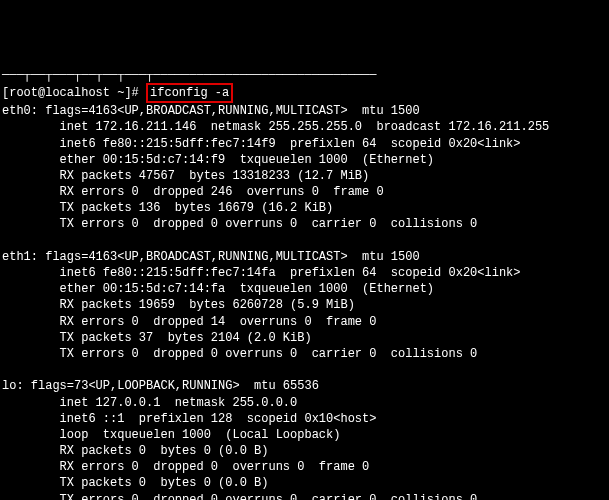  I want to click on eth0-rx-errors: RX errors 0 dropped 246 overruns 0 frame…, so click(304, 192).